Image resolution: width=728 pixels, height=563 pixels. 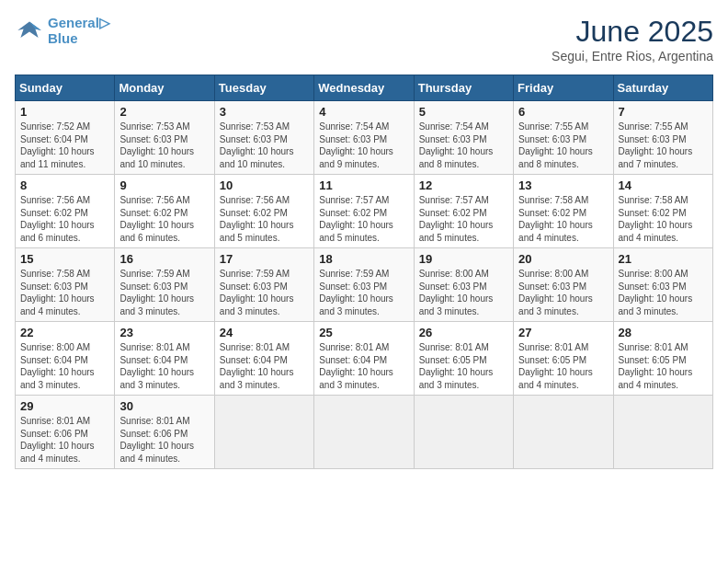 What do you see at coordinates (265, 112) in the screenshot?
I see `day-number: 3` at bounding box center [265, 112].